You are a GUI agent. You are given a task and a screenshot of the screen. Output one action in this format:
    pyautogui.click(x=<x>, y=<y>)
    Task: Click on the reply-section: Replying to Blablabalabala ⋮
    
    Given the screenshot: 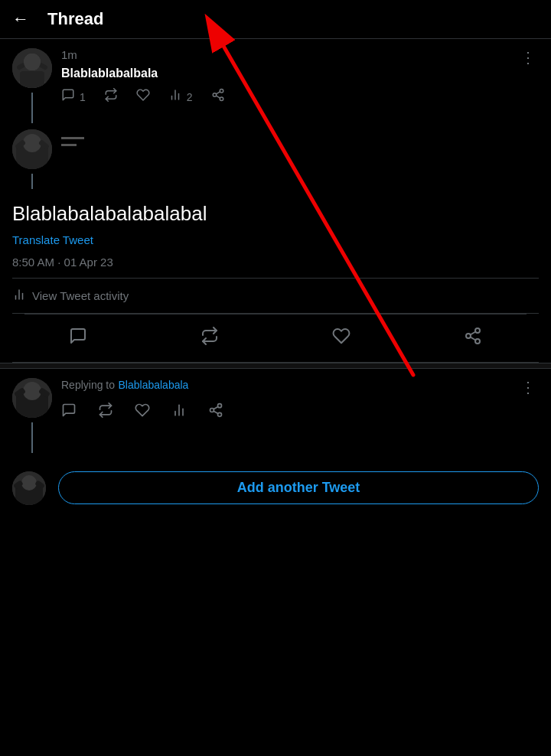 What is the action you would take?
    pyautogui.click(x=276, y=411)
    